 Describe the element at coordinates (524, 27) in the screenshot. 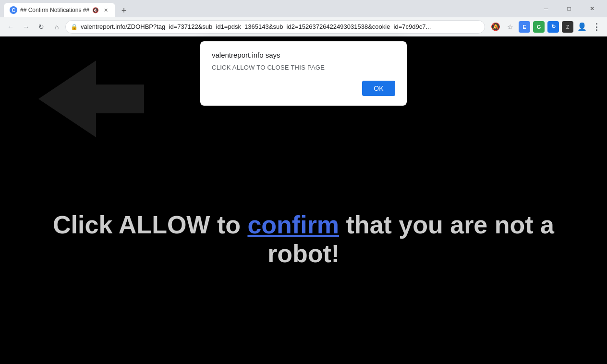

I see `extension-1-icon: E` at that location.